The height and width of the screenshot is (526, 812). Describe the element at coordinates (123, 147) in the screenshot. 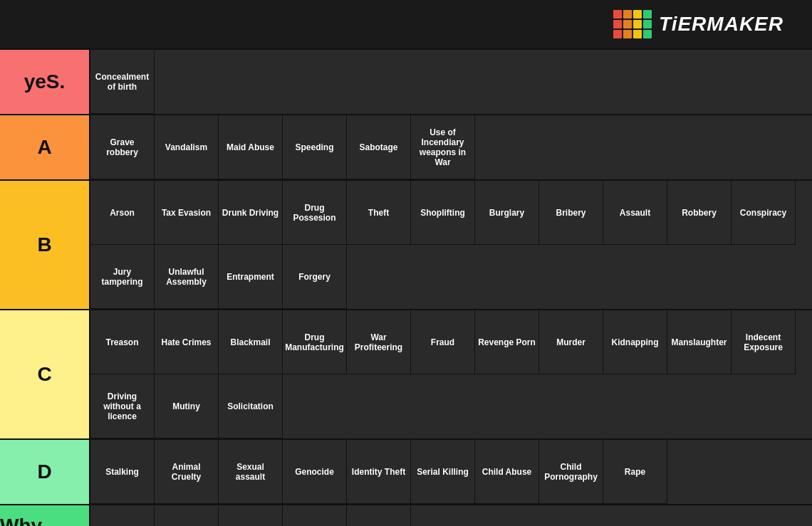

I see `tier-item: Grave robbery` at that location.